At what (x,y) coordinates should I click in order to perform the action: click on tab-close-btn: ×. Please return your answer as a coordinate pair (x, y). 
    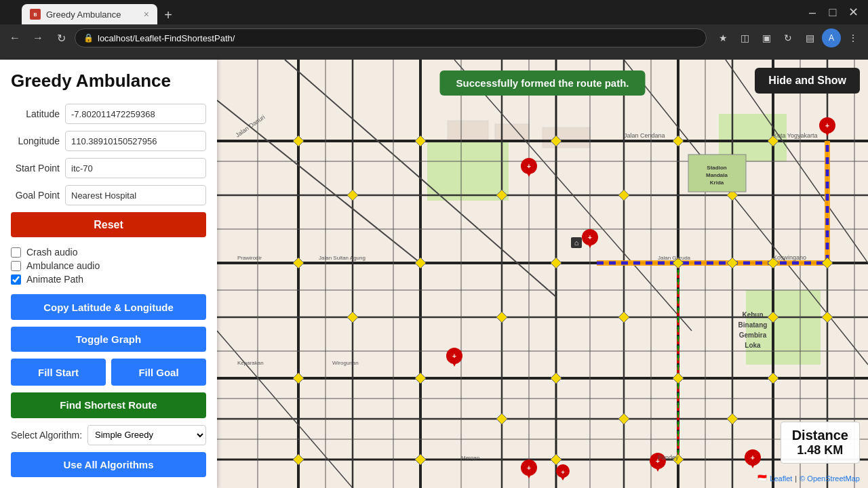
    Looking at the image, I should click on (146, 14).